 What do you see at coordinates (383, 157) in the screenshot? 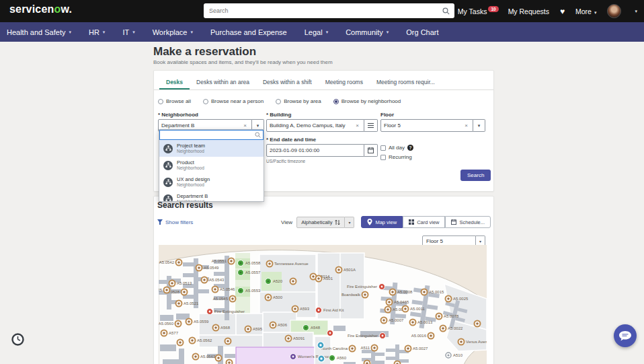
I see `recurring-box` at bounding box center [383, 157].